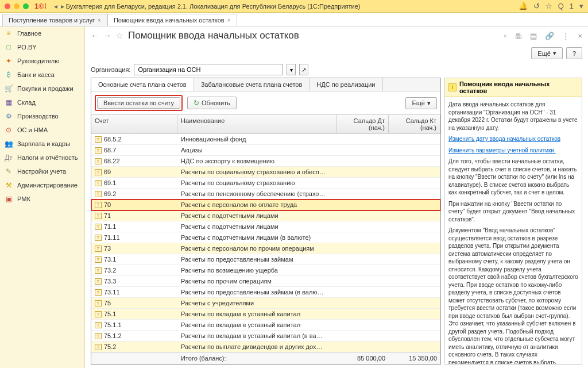  What do you see at coordinates (44, 144) in the screenshot?
I see `sidebar-label: Зарплата и кадры` at bounding box center [44, 144].